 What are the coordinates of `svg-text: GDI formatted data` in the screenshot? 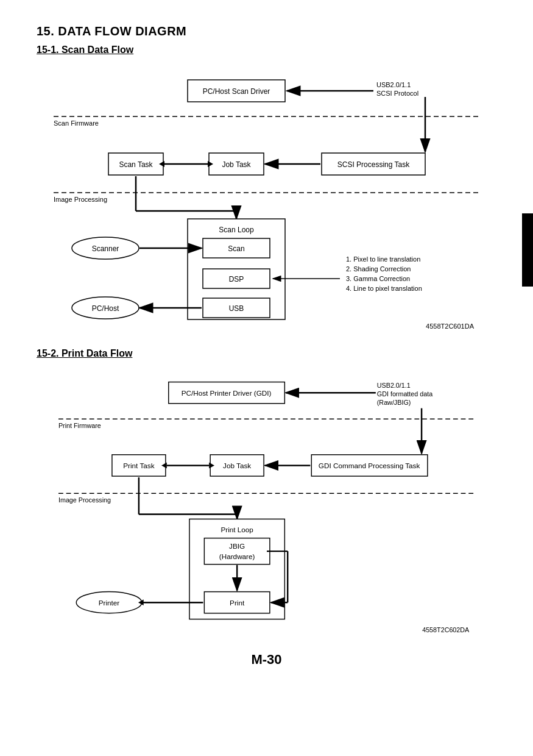 It's located at (404, 394).